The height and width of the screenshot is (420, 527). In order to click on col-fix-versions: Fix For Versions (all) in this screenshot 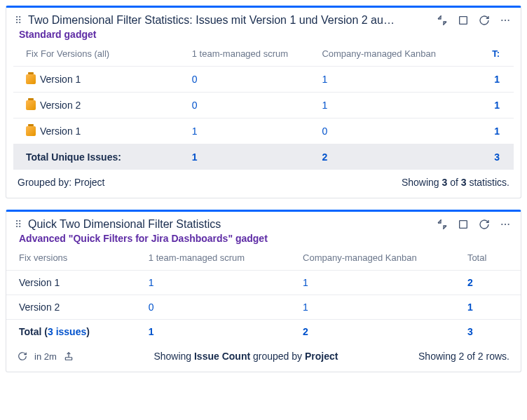, I will do `click(98, 55)`.